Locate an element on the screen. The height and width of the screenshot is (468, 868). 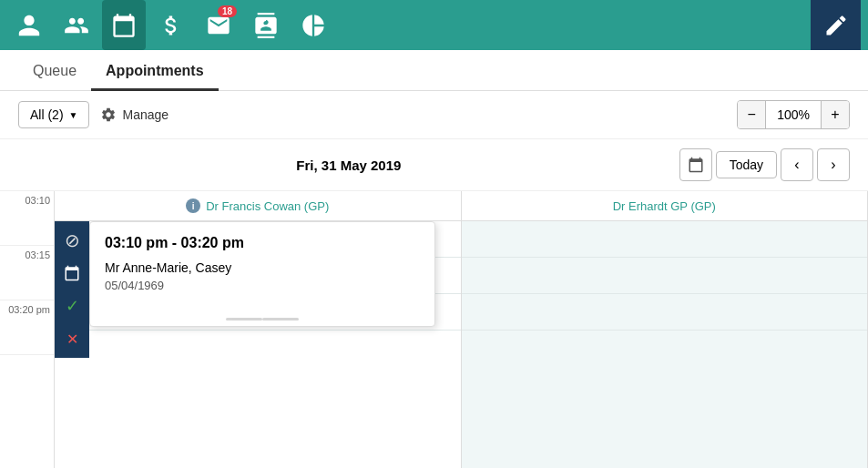
date-label: Fri, 31 May 2019 is located at coordinates (349, 166).